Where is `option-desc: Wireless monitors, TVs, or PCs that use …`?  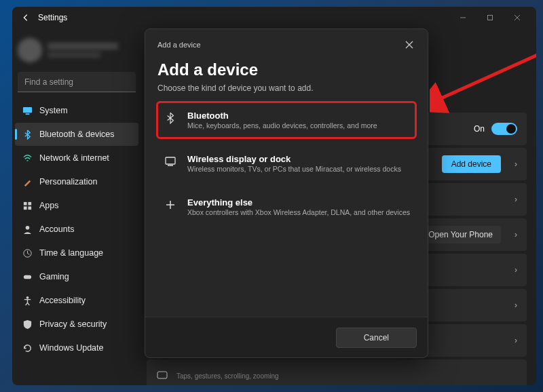 option-desc: Wireless monitors, TVs, or PCs that use … is located at coordinates (295, 169).